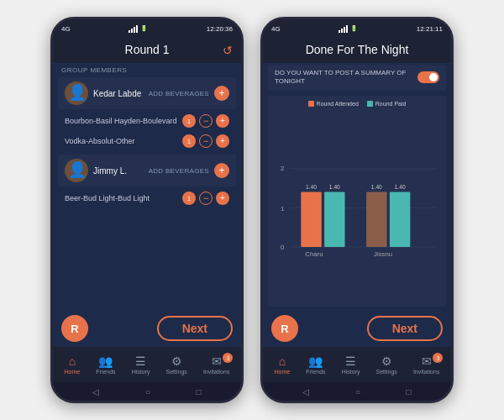 This screenshot has height=420, width=504. I want to click on add-beverage-btn-1: +, so click(222, 93).